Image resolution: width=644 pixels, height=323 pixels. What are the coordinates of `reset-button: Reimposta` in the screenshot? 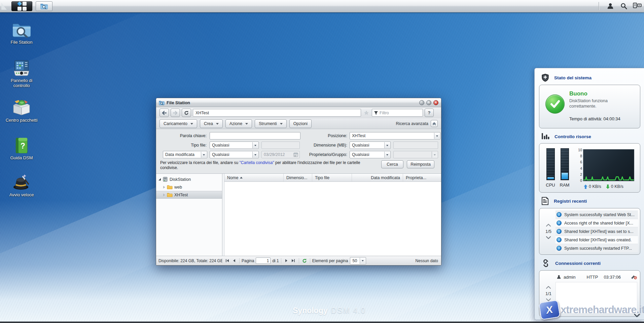 It's located at (421, 164).